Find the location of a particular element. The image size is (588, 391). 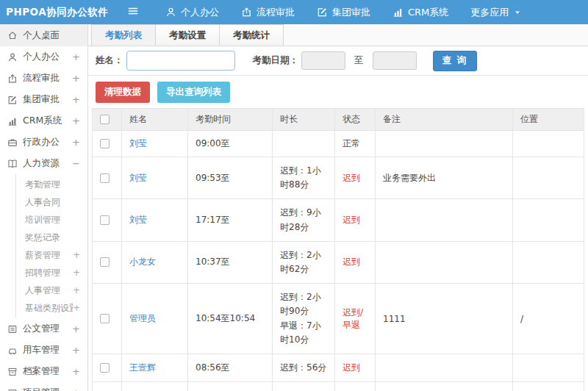

table-header-row: 姓名考勤时间时长状态备注位置 is located at coordinates (338, 120).